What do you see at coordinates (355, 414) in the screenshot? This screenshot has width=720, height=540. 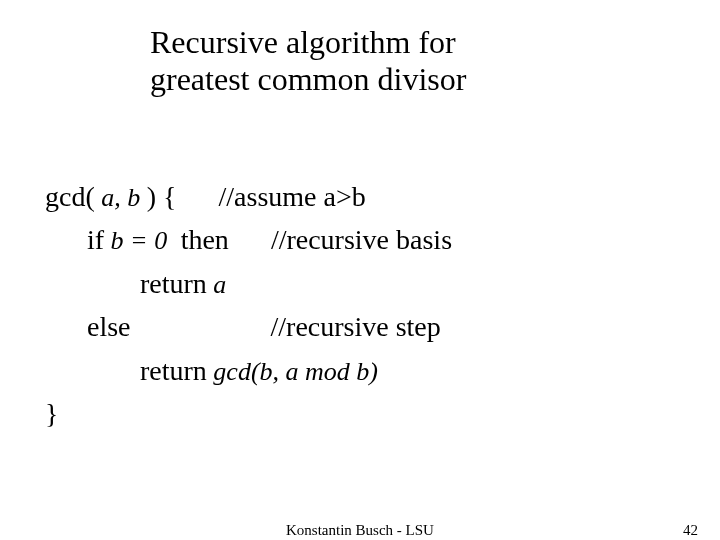 I see `code-line-6: }` at bounding box center [355, 414].